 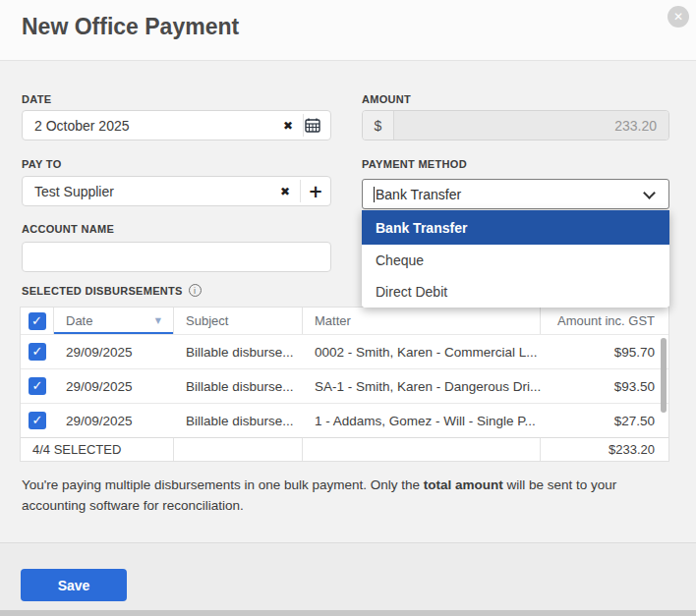 I want to click on amount-value: 233.20, so click(x=531, y=126).